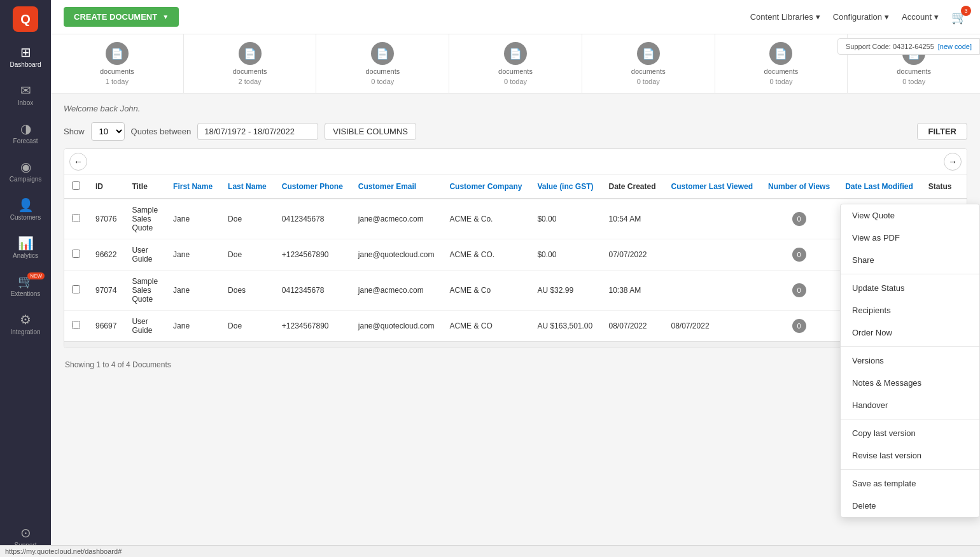 The width and height of the screenshot is (980, 557). I want to click on cell-company-2: ACME & Co, so click(486, 290).